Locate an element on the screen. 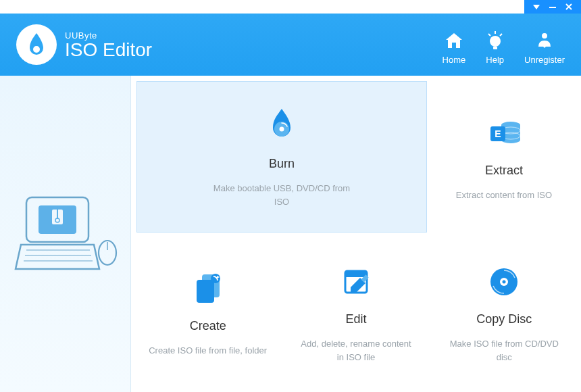 This screenshot has height=392, width=581. svg-text: E is located at coordinates (497, 134).